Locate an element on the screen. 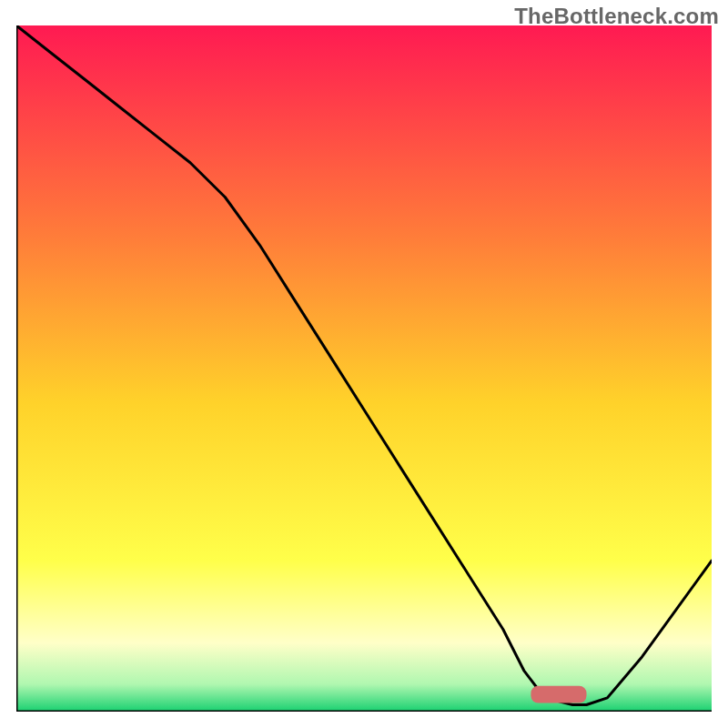 The image size is (728, 728). optimal-marker is located at coordinates (559, 695).